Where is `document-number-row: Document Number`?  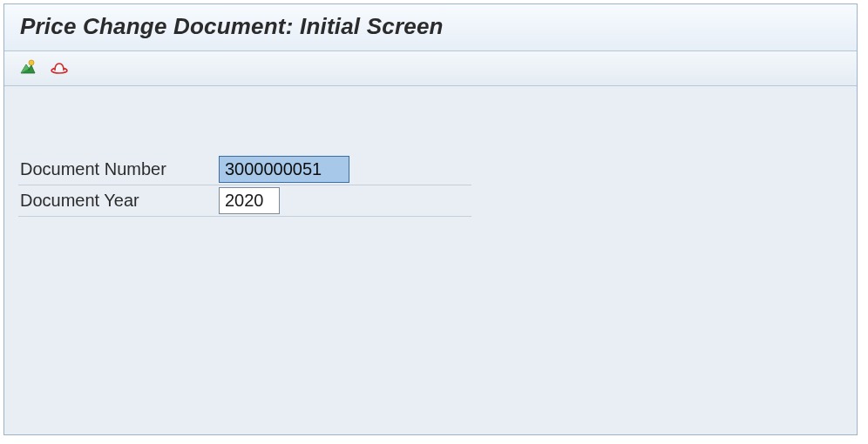
document-number-row: Document Number is located at coordinates (245, 170).